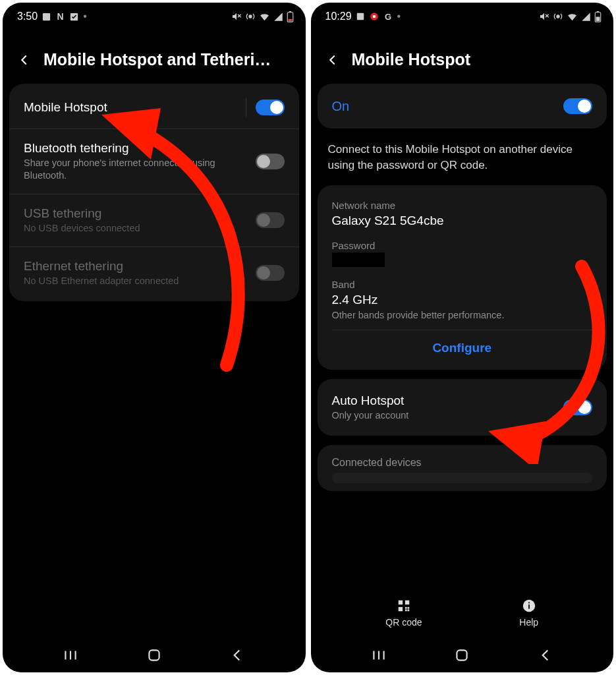 The image size is (616, 675). I want to click on auto-hotspot-card: Auto Hotspot Only your account, so click(462, 407).